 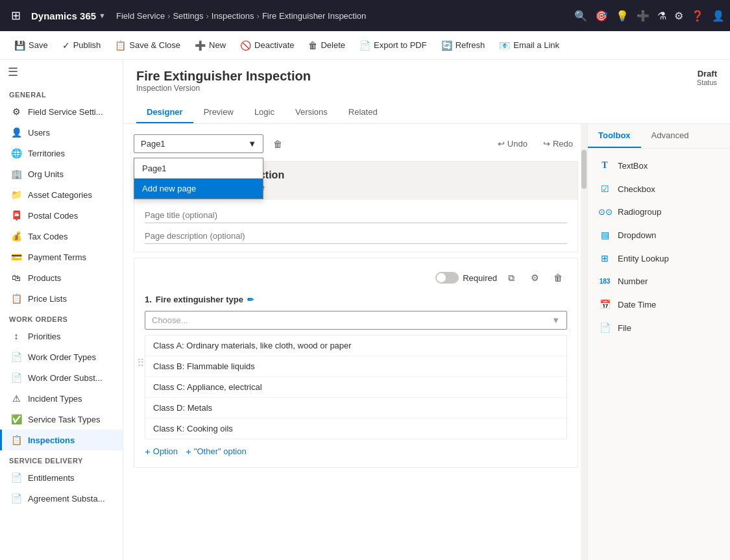 What do you see at coordinates (61, 93) in the screenshot?
I see `sidebar-section-general: General` at bounding box center [61, 93].